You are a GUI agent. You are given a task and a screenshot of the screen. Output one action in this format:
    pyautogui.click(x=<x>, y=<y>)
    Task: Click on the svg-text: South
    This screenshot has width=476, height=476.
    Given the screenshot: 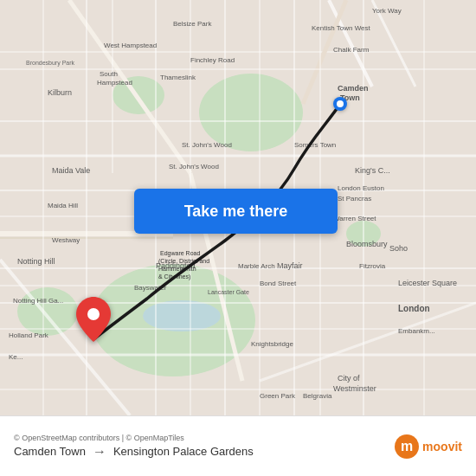 What is the action you would take?
    pyautogui.click(x=109, y=74)
    